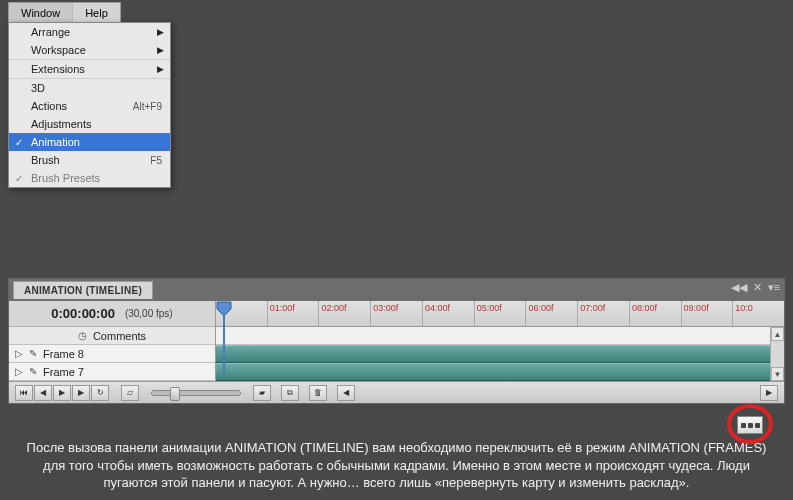 This screenshot has height=500, width=793. Describe the element at coordinates (24, 393) in the screenshot. I see `rewind-button: ⏮` at that location.